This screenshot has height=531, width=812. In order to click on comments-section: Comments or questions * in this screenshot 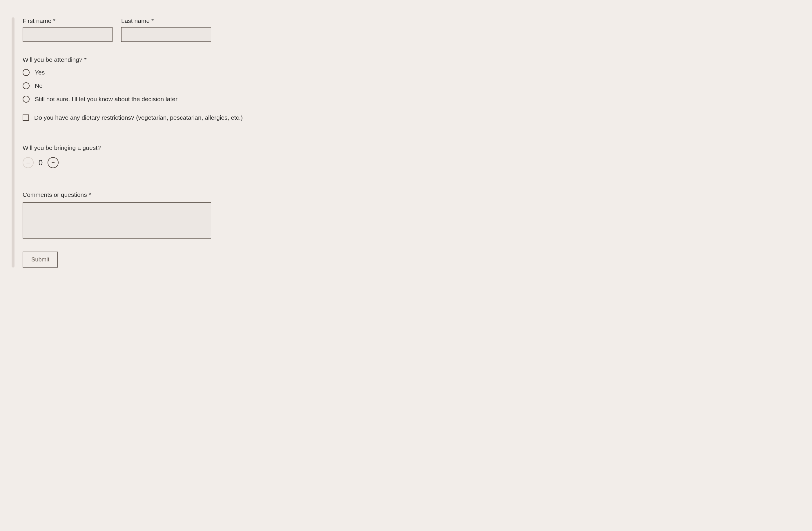, I will do `click(220, 216)`.